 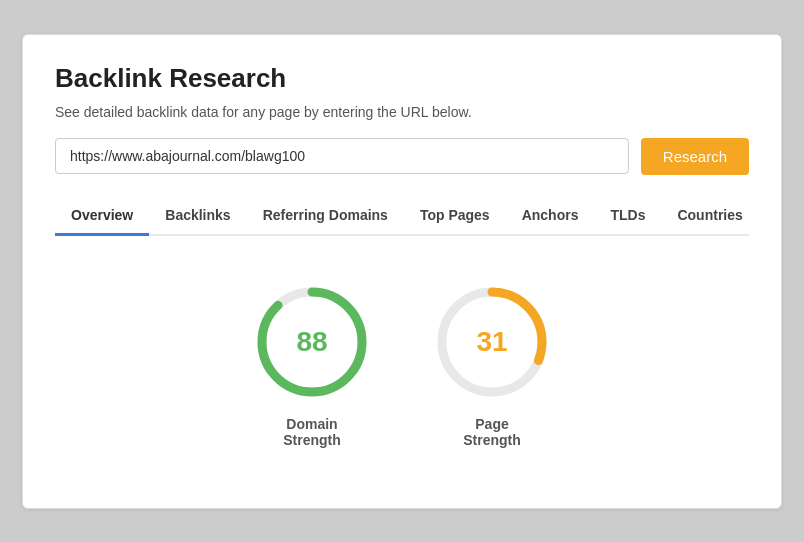 What do you see at coordinates (402, 78) in the screenshot?
I see `page-title: Backlink Research` at bounding box center [402, 78].